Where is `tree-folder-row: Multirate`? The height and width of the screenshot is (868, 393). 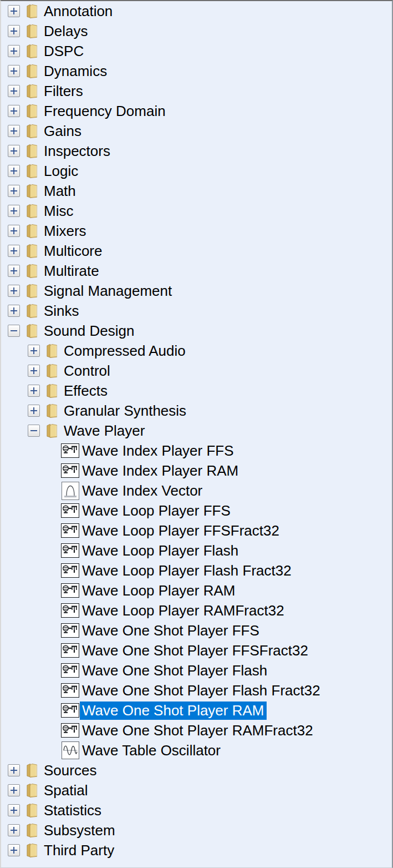 tree-folder-row: Multirate is located at coordinates (196, 271).